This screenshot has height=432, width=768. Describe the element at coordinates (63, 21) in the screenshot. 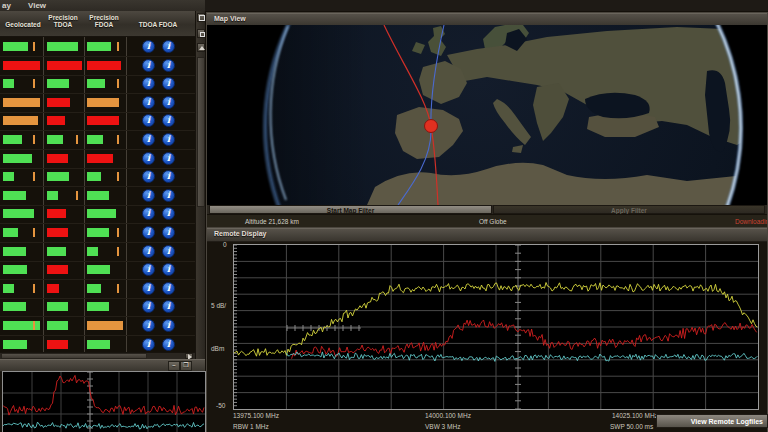

I see `column-header-precision-tdoa: Precision TDOA` at that location.